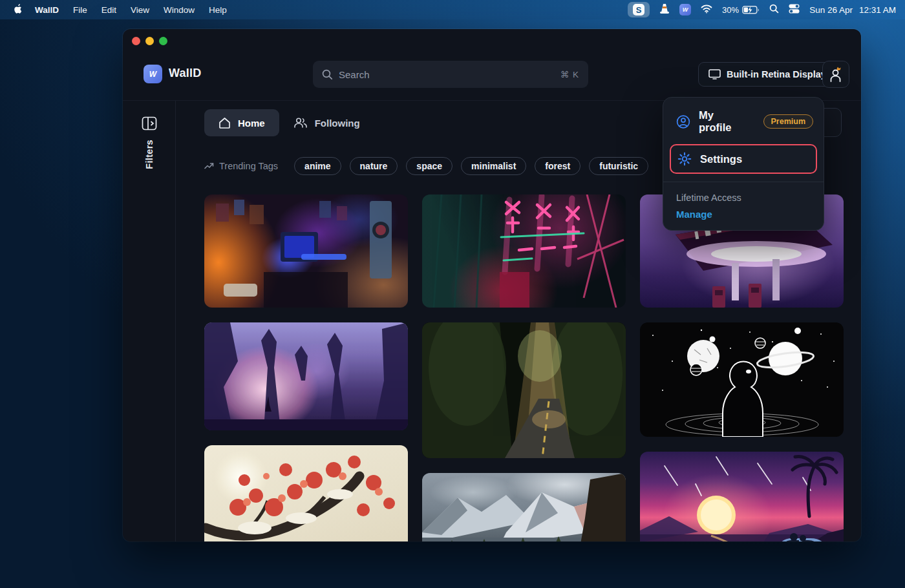 The image size is (905, 588). What do you see at coordinates (251, 123) in the screenshot?
I see `tab-home-label: Home` at bounding box center [251, 123].